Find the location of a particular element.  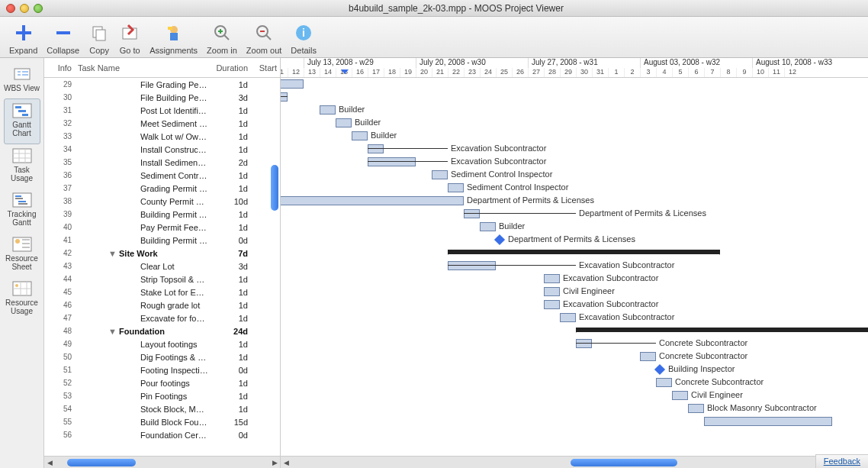

task-row: 41Building Permit I…0d is located at coordinates (162, 240).